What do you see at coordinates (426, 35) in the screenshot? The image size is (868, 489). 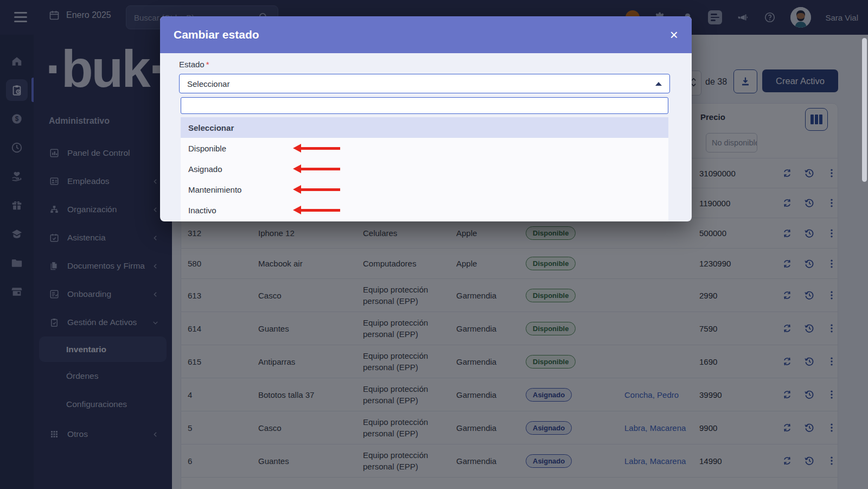 I see `modal-header: Cambiar estado ×` at bounding box center [426, 35].